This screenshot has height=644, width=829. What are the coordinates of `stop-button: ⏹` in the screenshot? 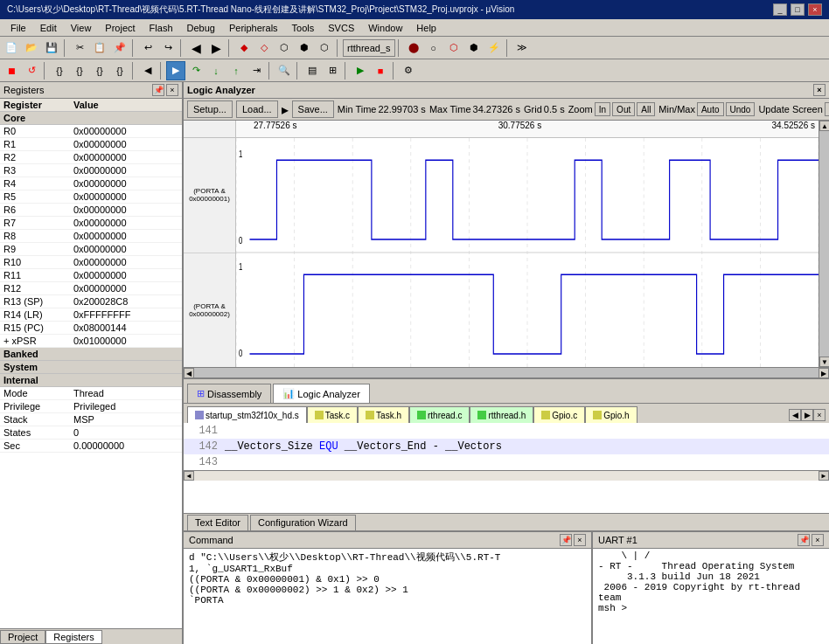 It's located at (11, 71).